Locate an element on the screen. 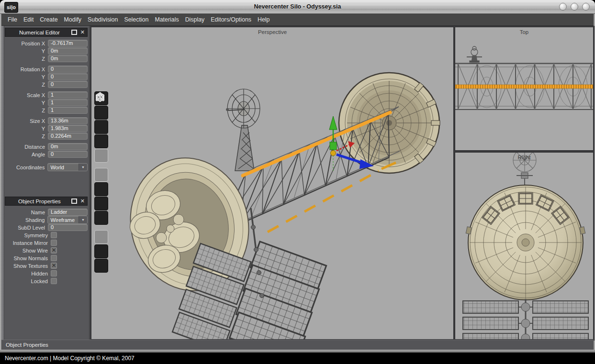 The width and height of the screenshot is (595, 364). angle-input: 0 is located at coordinates (68, 154).